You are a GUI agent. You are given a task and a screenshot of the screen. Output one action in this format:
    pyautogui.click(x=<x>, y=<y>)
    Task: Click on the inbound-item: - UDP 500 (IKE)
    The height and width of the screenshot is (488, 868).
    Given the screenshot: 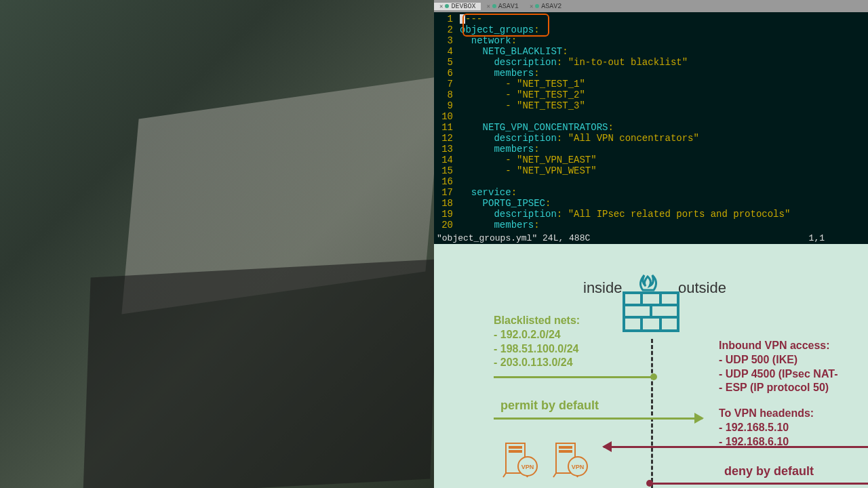 What is the action you would take?
    pyautogui.click(x=778, y=361)
    